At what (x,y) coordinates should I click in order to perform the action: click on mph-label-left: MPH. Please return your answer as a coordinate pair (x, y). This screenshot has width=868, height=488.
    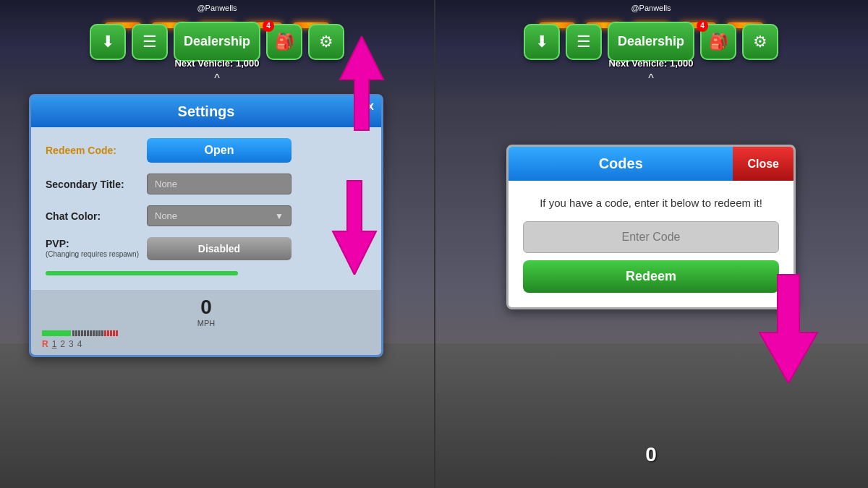
    Looking at the image, I should click on (206, 323).